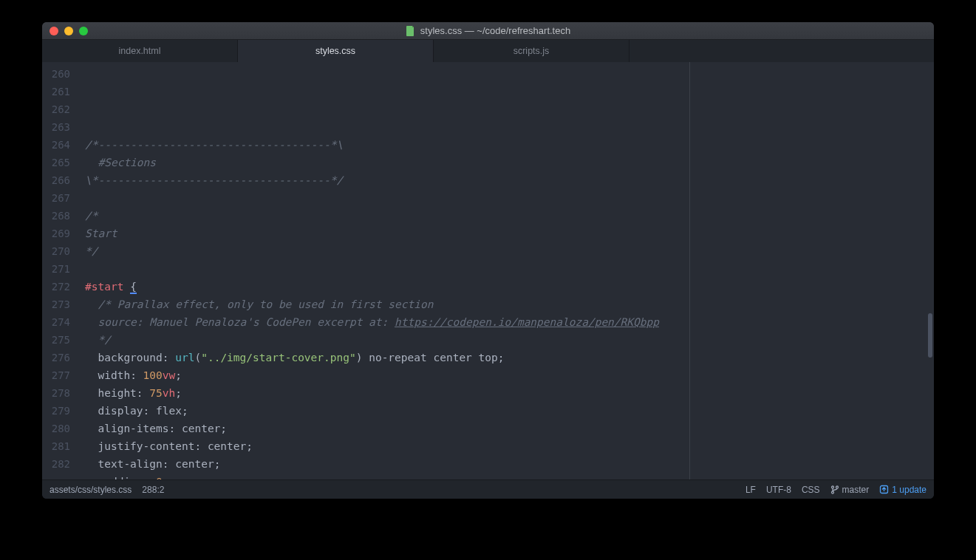 Image resolution: width=976 pixels, height=560 pixels. Describe the element at coordinates (495, 31) in the screenshot. I see `window-title-text: styles.css — ~/code/refreshart.tech` at that location.